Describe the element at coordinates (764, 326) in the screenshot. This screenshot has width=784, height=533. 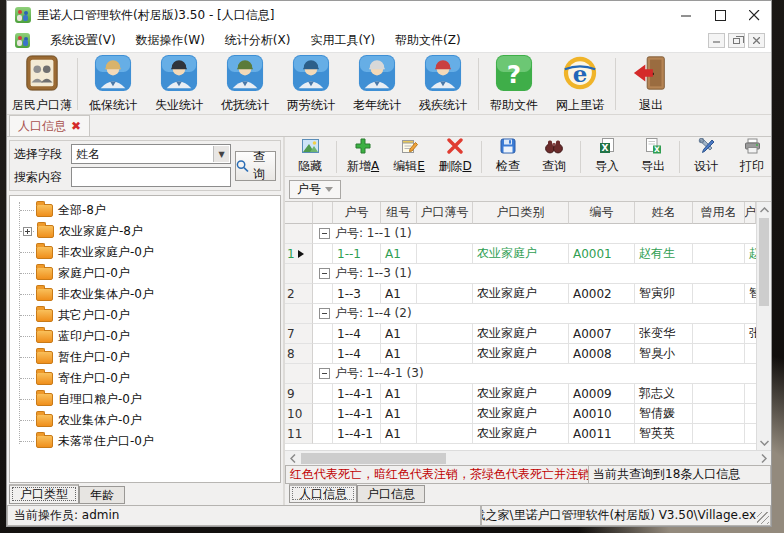
I see `vertical-scrollbar` at that location.